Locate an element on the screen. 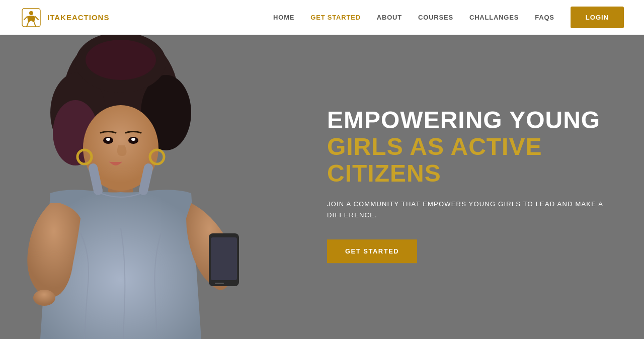  logo-area: ITAKEACTIONS is located at coordinates (64, 18).